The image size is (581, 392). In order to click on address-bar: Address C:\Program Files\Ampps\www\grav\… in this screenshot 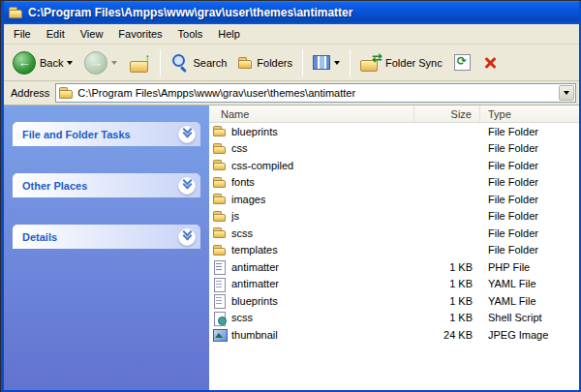, I will do `click(291, 93)`.